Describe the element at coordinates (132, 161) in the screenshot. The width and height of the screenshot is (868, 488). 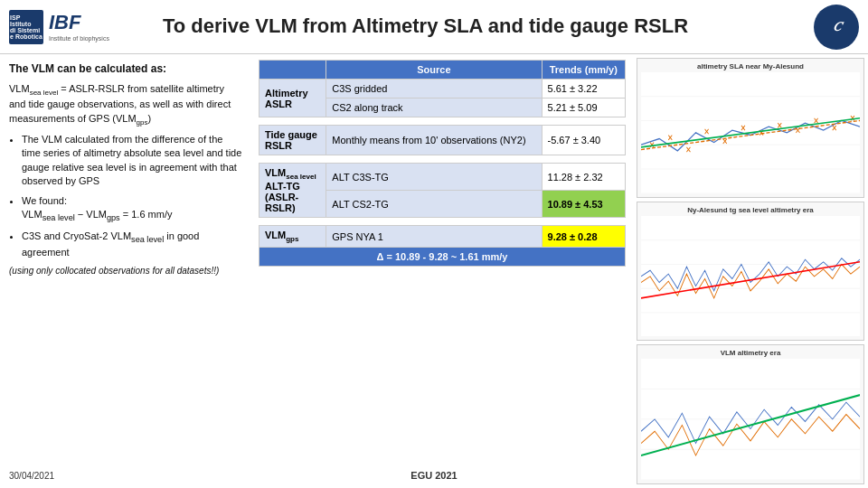
I see `bullet-1: The VLM calculated from the difference o…` at that location.